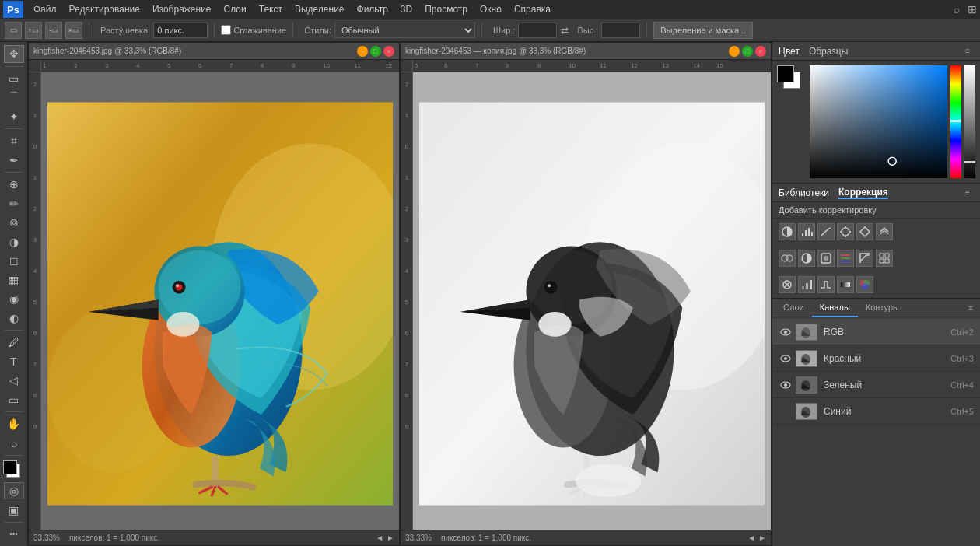 This screenshot has width=980, height=546. Describe the element at coordinates (446, 9) in the screenshot. I see `menu-view: Просмотр` at that location.